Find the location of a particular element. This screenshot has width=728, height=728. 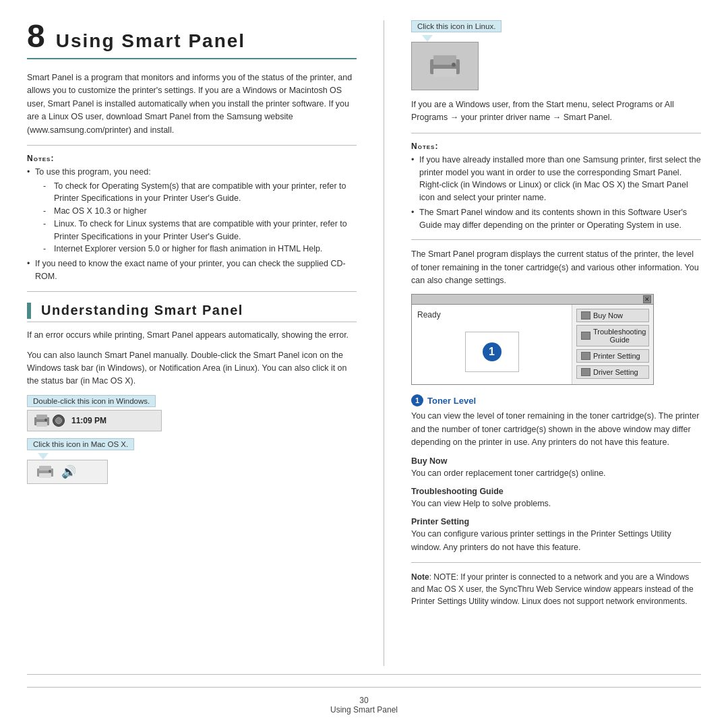

troubleshoot-desc: You can view Help to solve problems. is located at coordinates (556, 504).